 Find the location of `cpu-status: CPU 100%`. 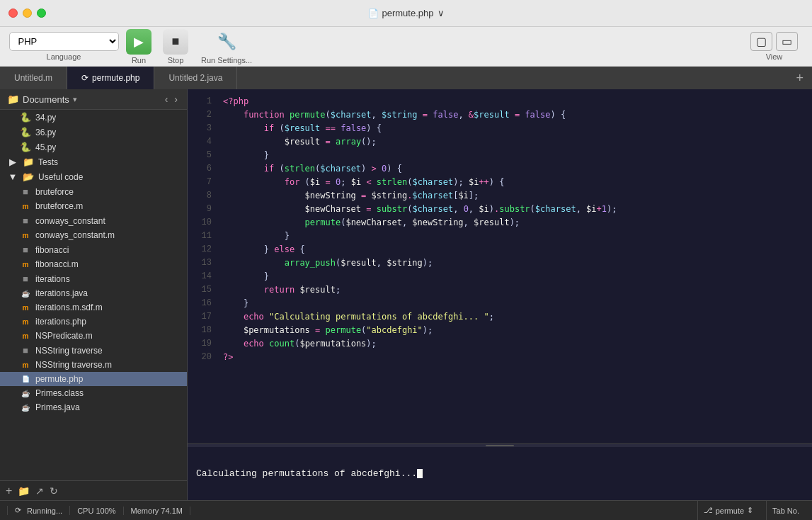

cpu-status: CPU 100% is located at coordinates (96, 511).